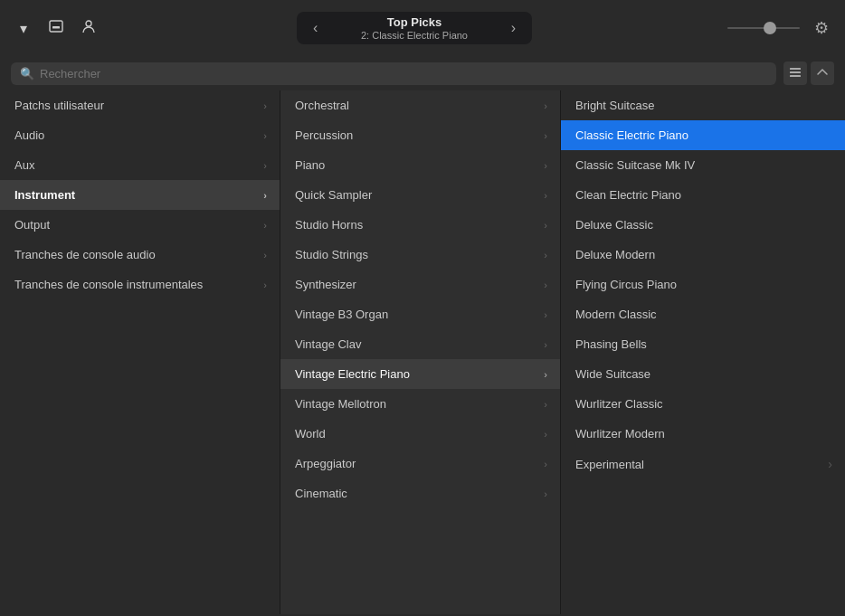  Describe the element at coordinates (394, 74) in the screenshot. I see `search-input-wrap: 🔍` at that location.